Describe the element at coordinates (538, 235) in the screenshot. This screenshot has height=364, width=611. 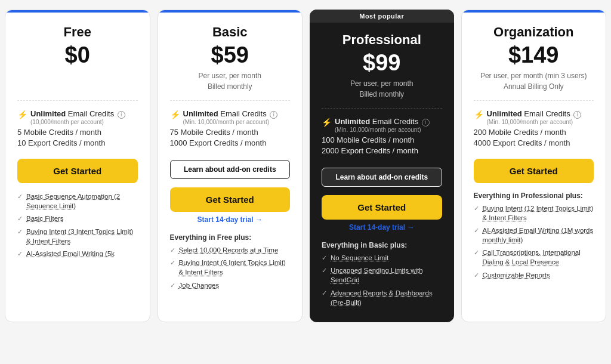
I see `feature-text: AI-Assisted Email Writing (1M words mont…` at that location.